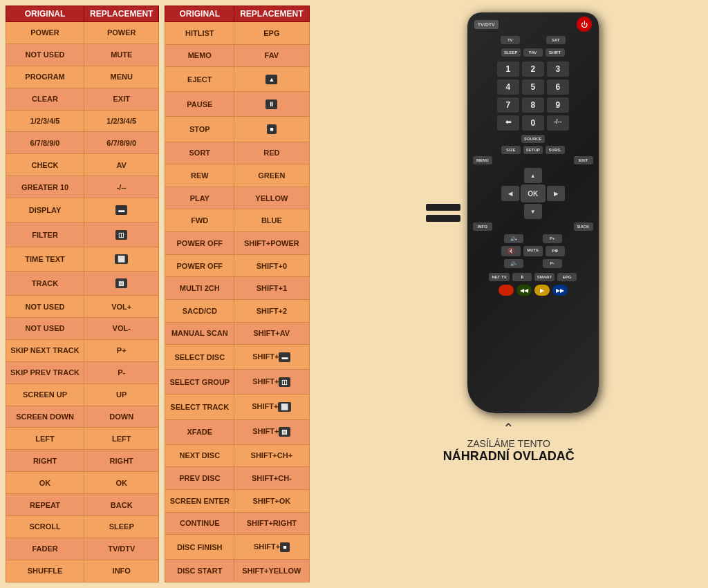  I want to click on nav-left-button: ◀, so click(510, 193).